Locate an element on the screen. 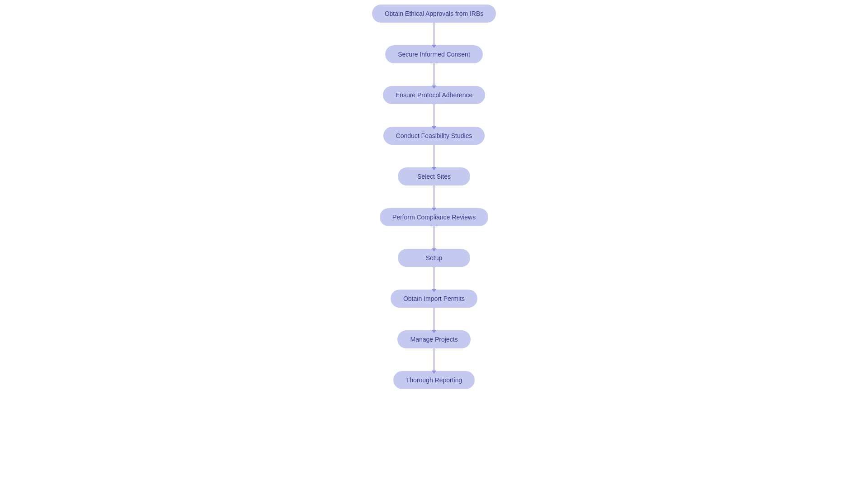  node-1: Obtain Ethical Approvals from IRBs is located at coordinates (434, 14).